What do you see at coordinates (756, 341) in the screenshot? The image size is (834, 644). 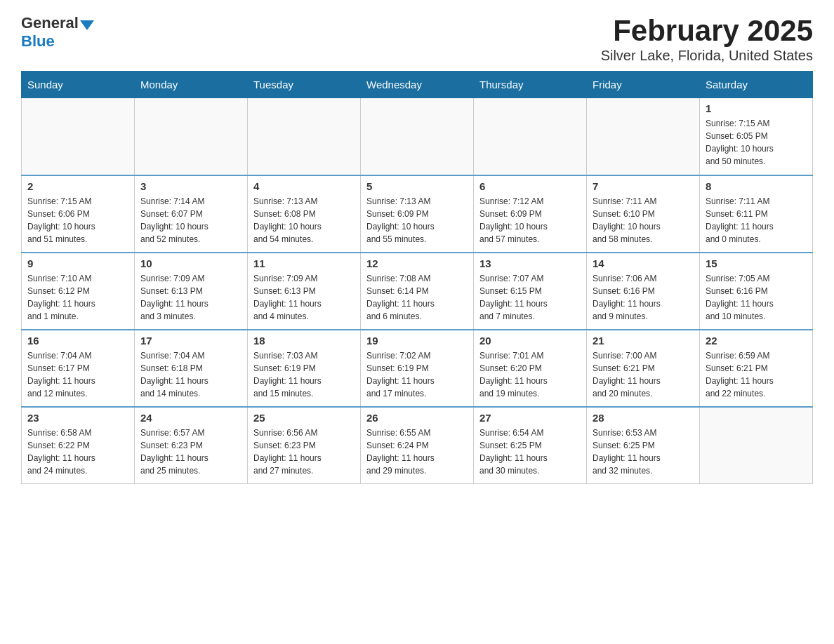 I see `day-number: 22` at bounding box center [756, 341].